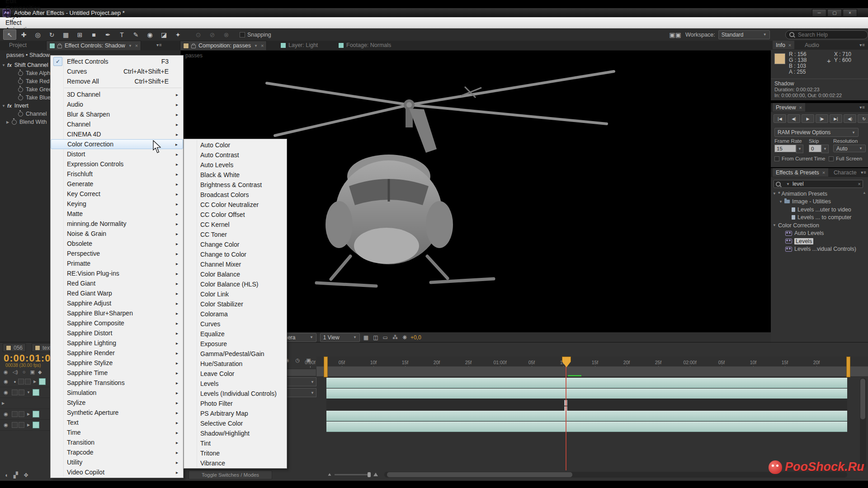 Image resolution: width=868 pixels, height=488 pixels. I want to click on menu-item-category: Sapphire Render ▸, so click(117, 353).